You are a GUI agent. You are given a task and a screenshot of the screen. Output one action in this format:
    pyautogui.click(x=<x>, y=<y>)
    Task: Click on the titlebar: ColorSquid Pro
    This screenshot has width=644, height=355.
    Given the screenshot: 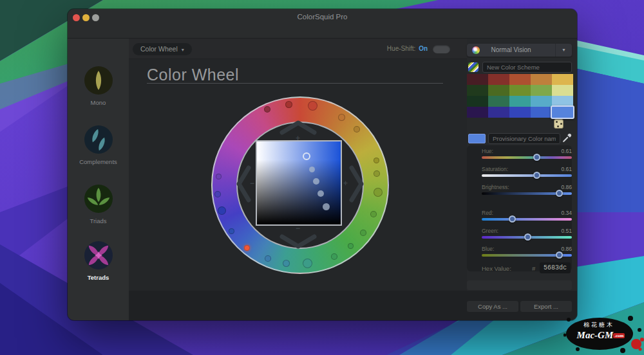 What is the action you would take?
    pyautogui.click(x=322, y=24)
    